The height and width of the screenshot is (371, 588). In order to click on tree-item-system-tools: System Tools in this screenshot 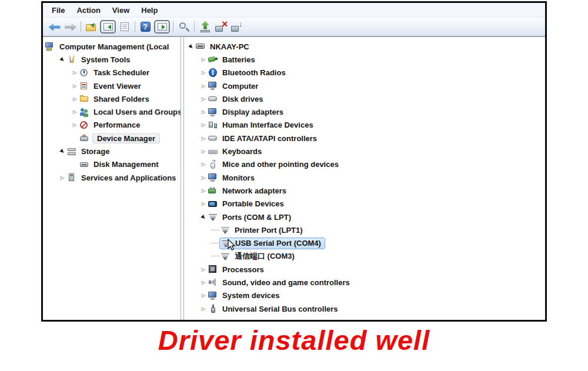, I will do `click(112, 59)`.